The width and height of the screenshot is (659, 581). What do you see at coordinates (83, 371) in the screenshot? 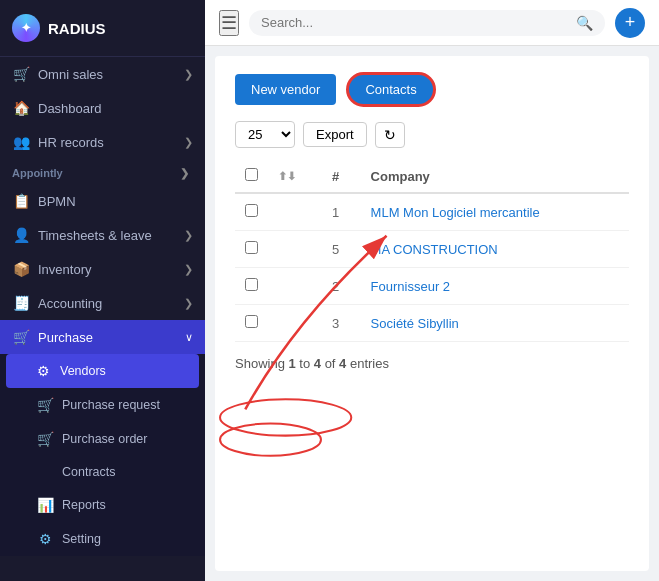
I see `sidebar-label-vendors: Vendors` at bounding box center [83, 371].